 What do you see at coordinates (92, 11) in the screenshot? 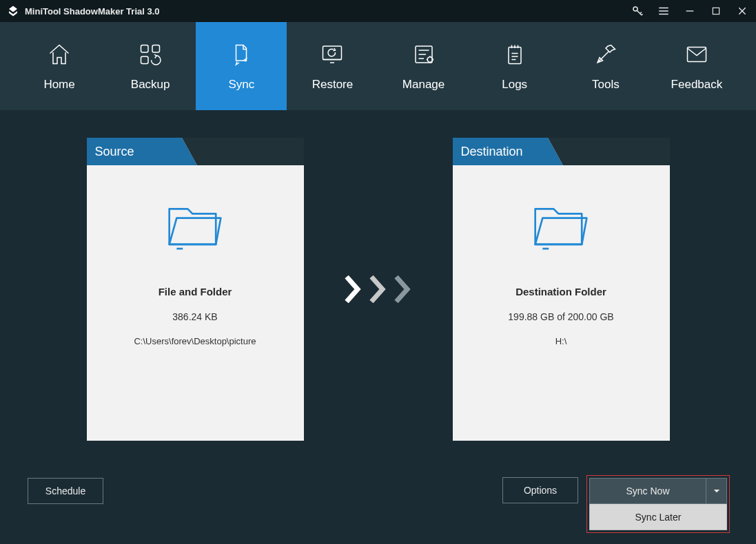
I see `app-title: MiniTool ShadowMaker Trial 3.0` at bounding box center [92, 11].